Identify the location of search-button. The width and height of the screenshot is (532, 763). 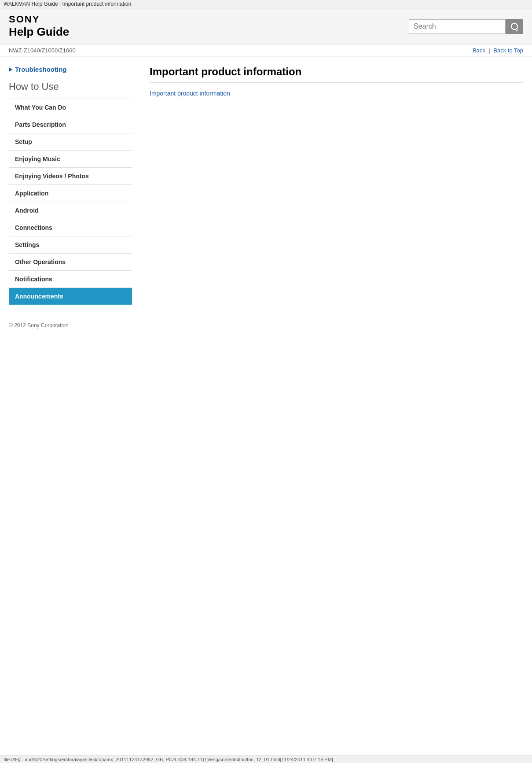
(514, 26).